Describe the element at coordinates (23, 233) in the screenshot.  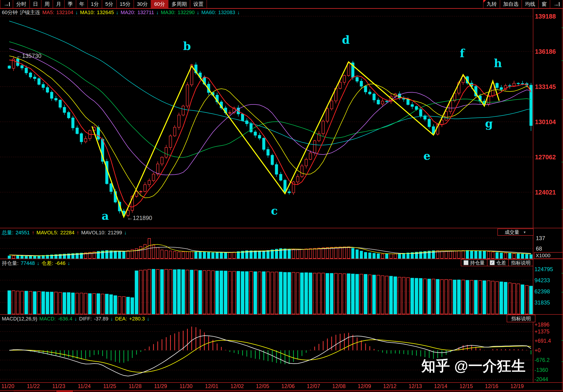
I see `total-volume-value: 24551` at that location.